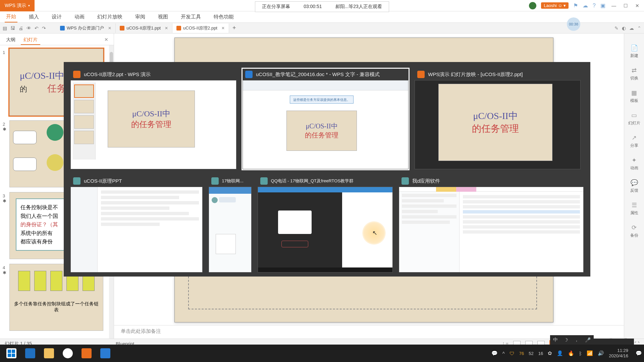  What do you see at coordinates (11, 17) in the screenshot?
I see `ribbon-tab-home: 开始` at bounding box center [11, 17].